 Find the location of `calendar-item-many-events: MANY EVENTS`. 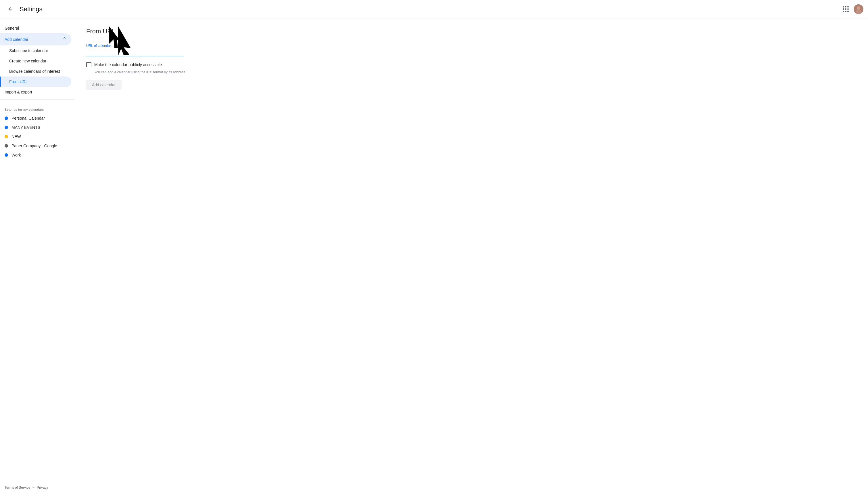

calendar-item-many-events: MANY EVENTS is located at coordinates (36, 127).